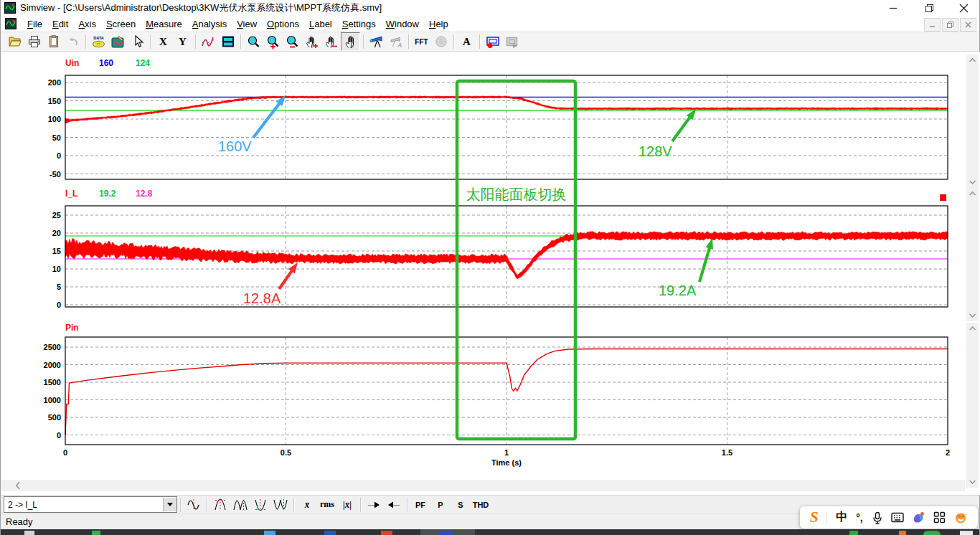  Describe the element at coordinates (240, 505) in the screenshot. I see `find-next-max-button` at that location.